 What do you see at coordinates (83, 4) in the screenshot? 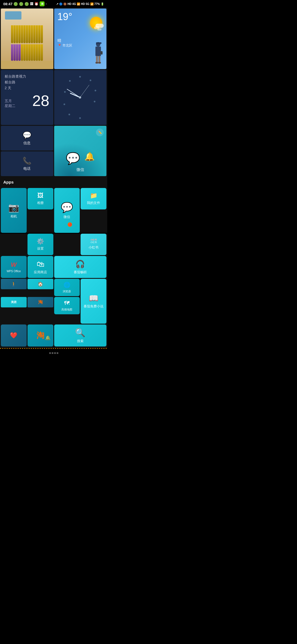
I see `hd2-label: HD` at bounding box center [83, 4].